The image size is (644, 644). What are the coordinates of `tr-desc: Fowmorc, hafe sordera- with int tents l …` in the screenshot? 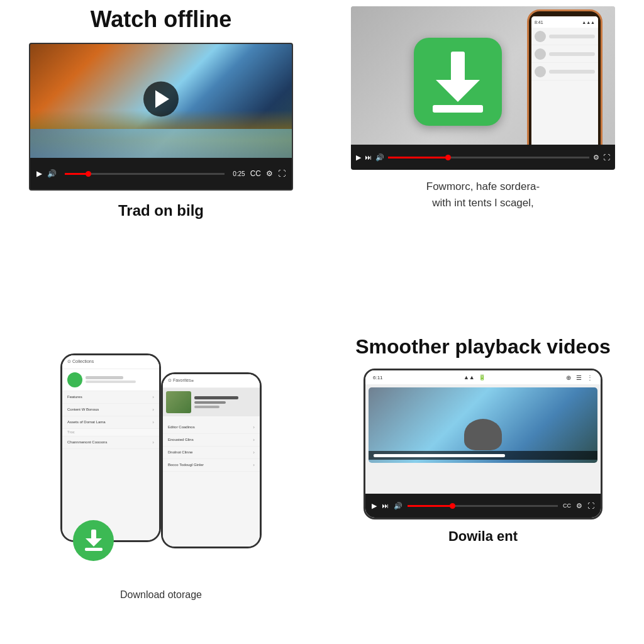 It's located at (483, 195).